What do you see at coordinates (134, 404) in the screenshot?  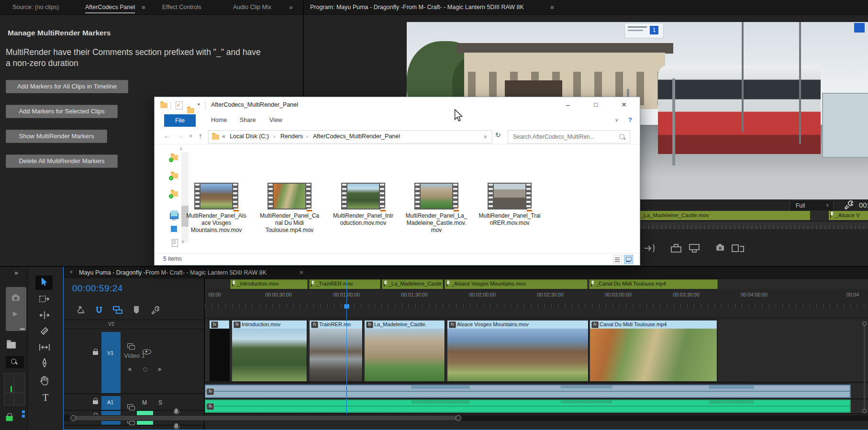 I see `track-a1-header: A1 M S` at bounding box center [134, 404].